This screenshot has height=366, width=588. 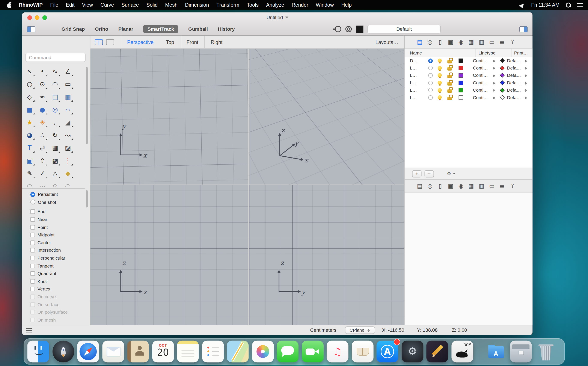 I want to click on viewport-right: z y, so click(x=326, y=255).